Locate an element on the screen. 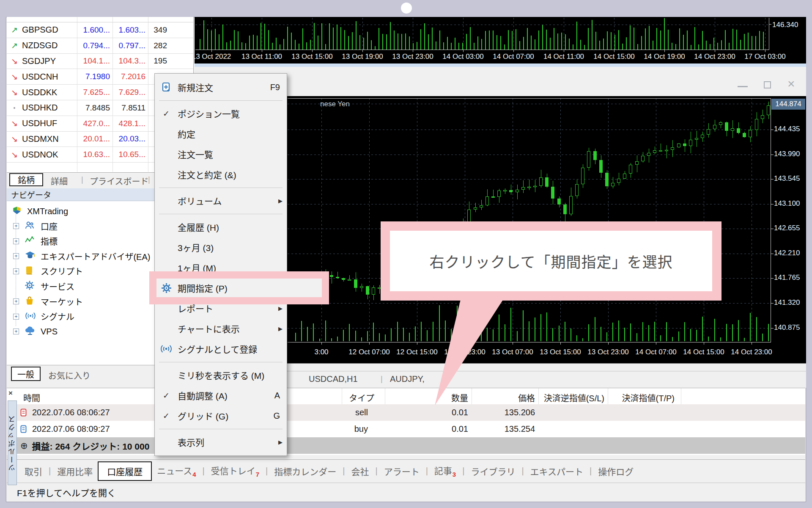 The image size is (812, 508). menu-item-orders-deals: 注文と約定 (&) is located at coordinates (221, 174).